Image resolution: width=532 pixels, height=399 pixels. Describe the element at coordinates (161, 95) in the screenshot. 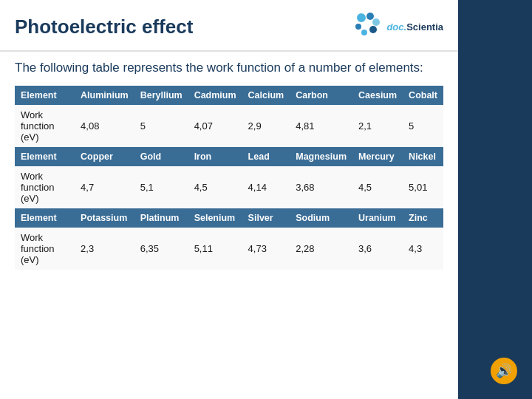

I see `table-cell: Beryllium` at that location.